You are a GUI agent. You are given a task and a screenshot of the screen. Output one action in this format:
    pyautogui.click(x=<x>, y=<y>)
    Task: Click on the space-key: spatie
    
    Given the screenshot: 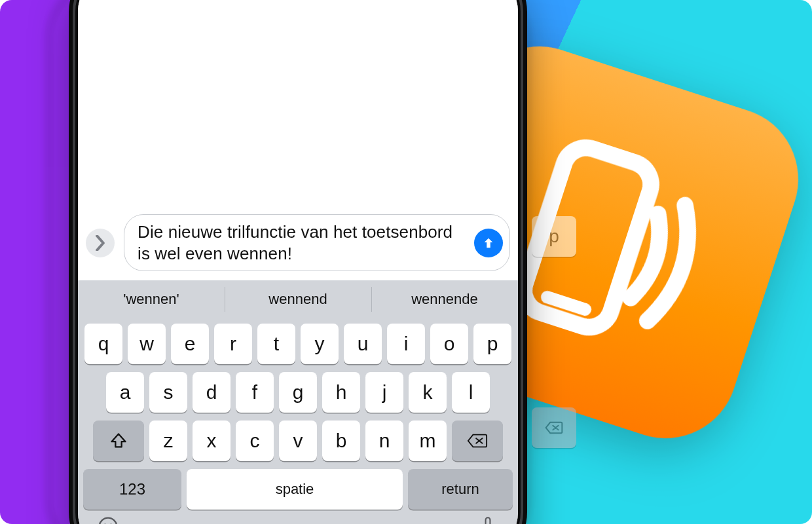 What is the action you would take?
    pyautogui.click(x=295, y=489)
    